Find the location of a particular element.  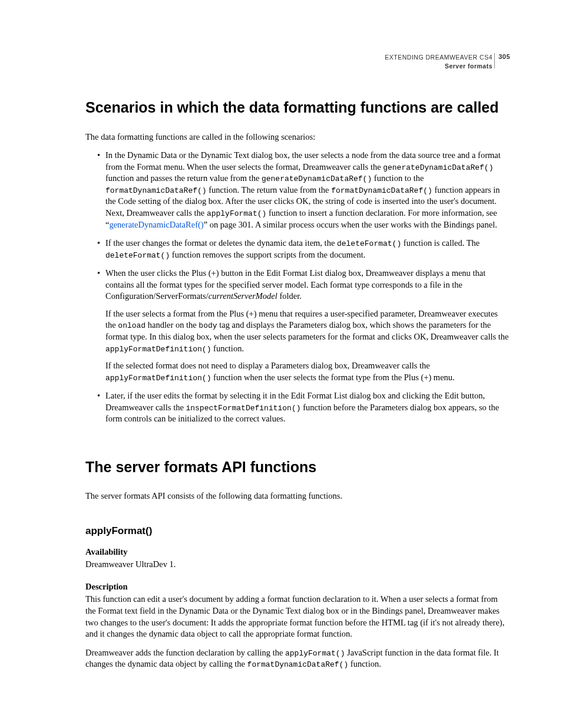

description-label: Description is located at coordinates (298, 587).